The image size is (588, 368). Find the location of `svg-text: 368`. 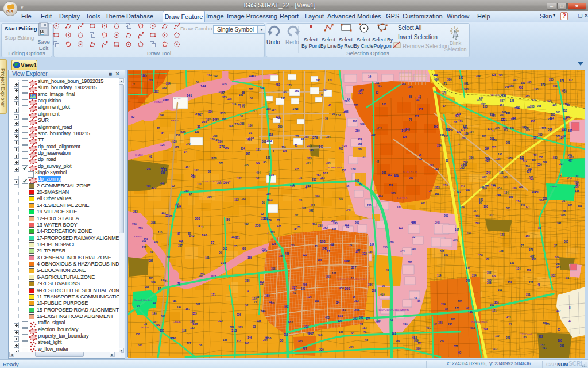

svg-text: 368 is located at coordinates (183, 132).